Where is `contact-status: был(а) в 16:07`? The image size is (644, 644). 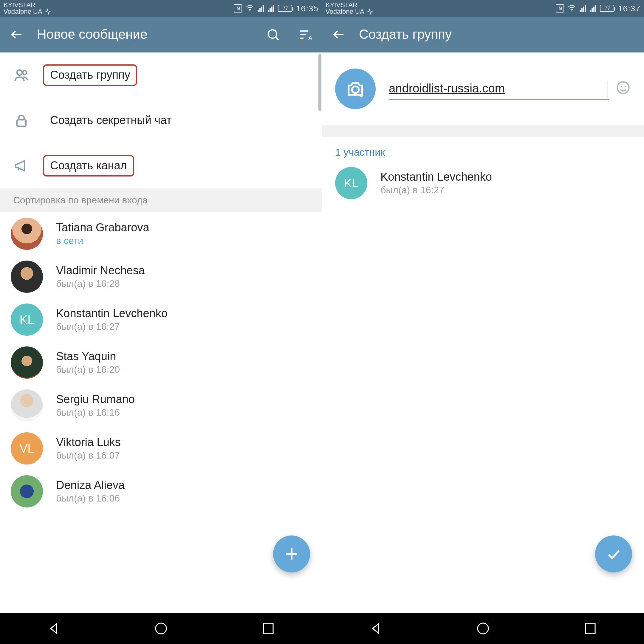
contact-status: был(а) в 16:07 is located at coordinates (88, 456).